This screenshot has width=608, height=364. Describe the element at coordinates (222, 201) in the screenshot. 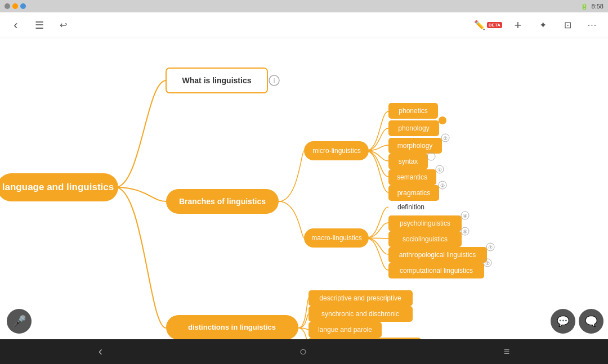

I see `branches-node-label: Branches of linguistics` at that location.